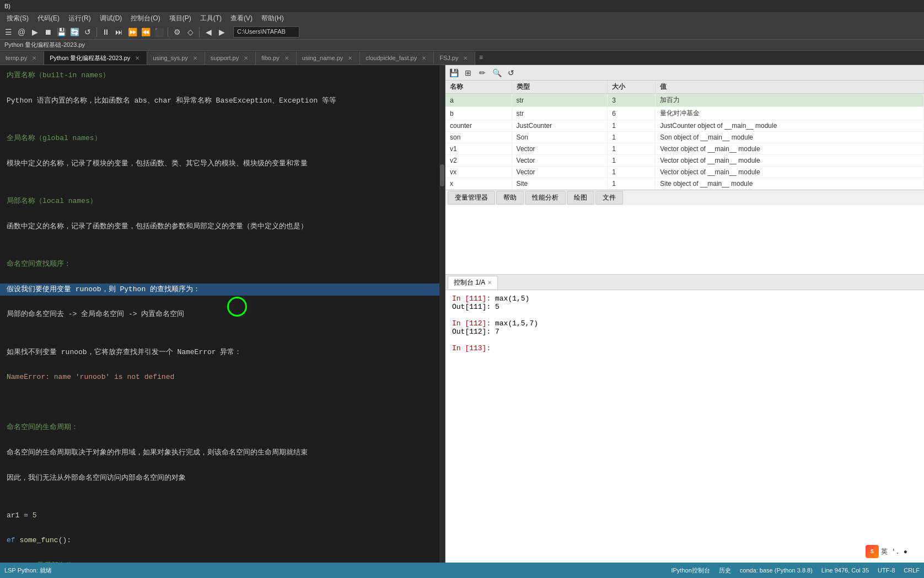 This screenshot has height=578, width=924. I want to click on var-cell-value: JustCounter object of __main__ module, so click(789, 126).